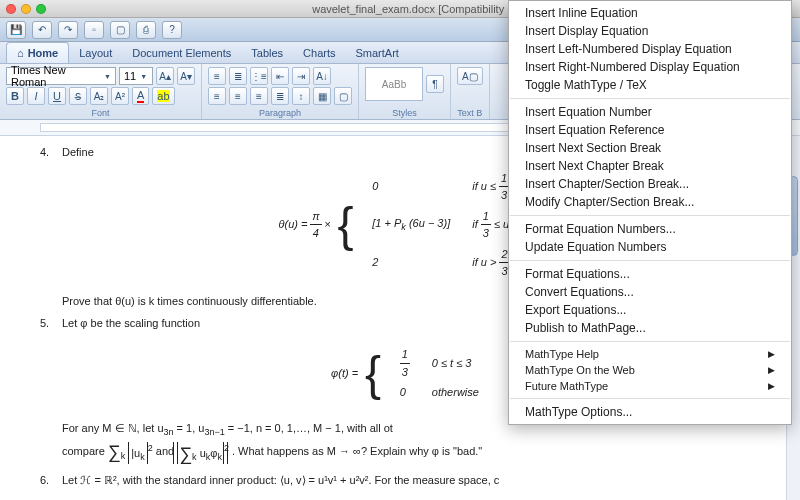 This screenshot has height=500, width=800. Describe the element at coordinates (650, 370) in the screenshot. I see `menu-item-submenu: MathType On the Web▶` at that location.